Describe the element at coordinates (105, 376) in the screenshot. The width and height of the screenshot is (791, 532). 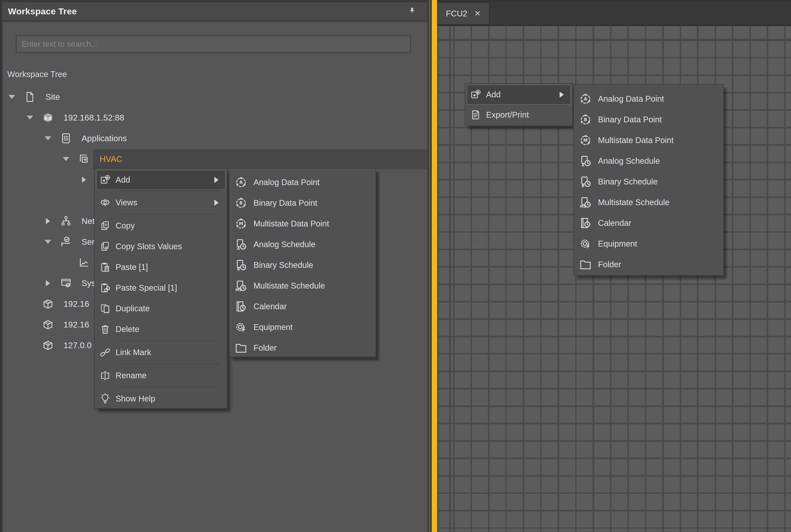
I see `rename-icon` at that location.